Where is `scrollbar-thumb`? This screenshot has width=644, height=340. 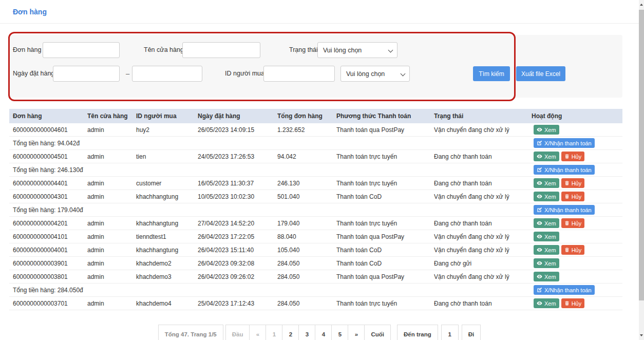
scrollbar-thumb is located at coordinates (641, 155).